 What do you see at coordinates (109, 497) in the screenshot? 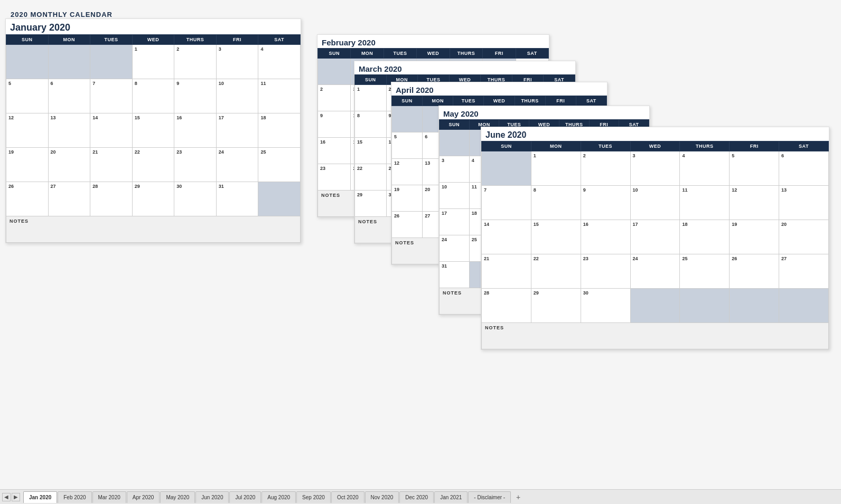
I see `tab-mar-2020: Mar 2020` at bounding box center [109, 497].